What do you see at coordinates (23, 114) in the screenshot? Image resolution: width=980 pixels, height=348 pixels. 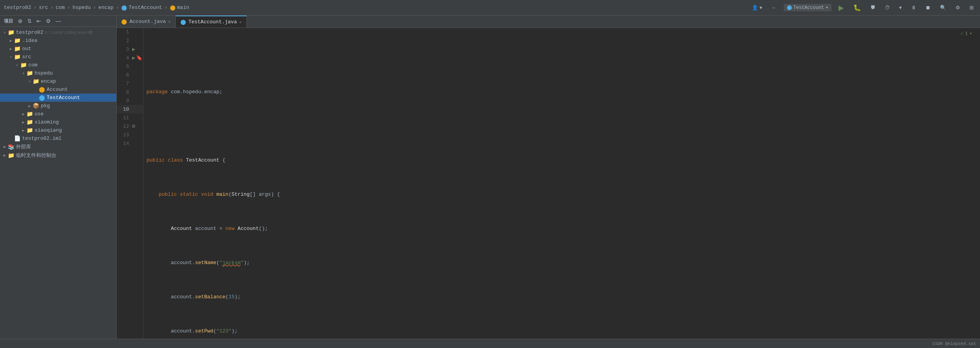 I see `tree-arrow-use: ▶` at bounding box center [23, 114].